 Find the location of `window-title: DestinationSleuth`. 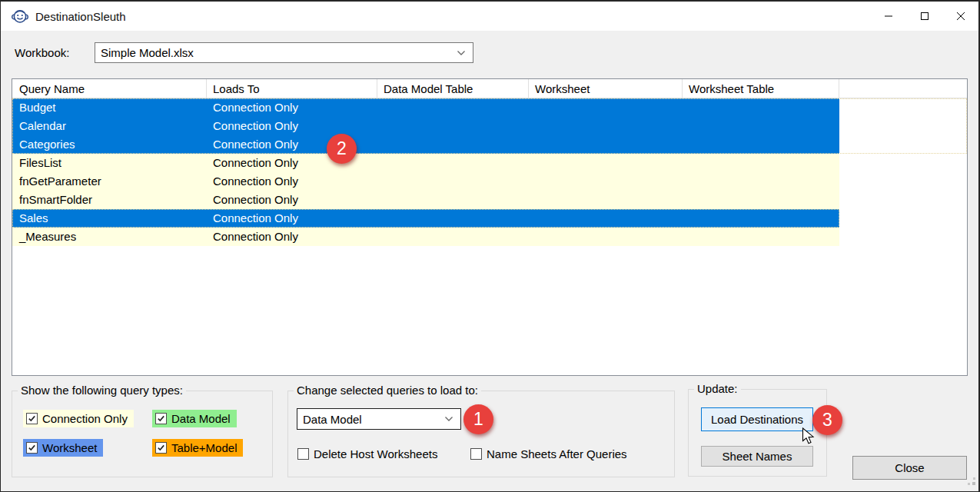

window-title: DestinationSleuth is located at coordinates (81, 17).